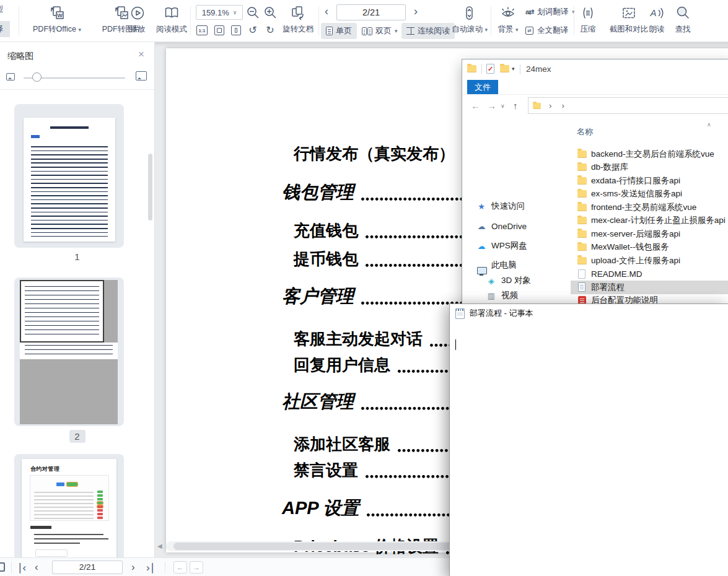  What do you see at coordinates (515, 105) in the screenshot?
I see `up-icon: ↑` at bounding box center [515, 105].